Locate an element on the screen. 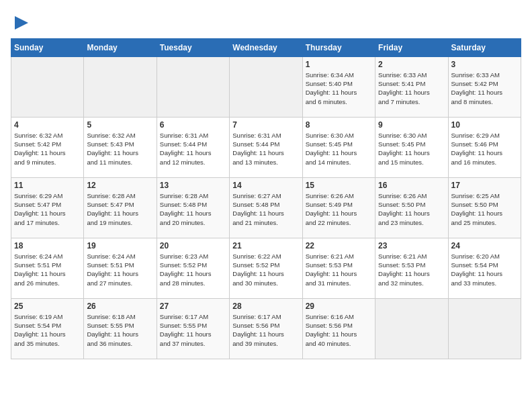  calendar-cell: 2Sunrise: 6:33 AM Sunset: 5:41 PM Daylig… is located at coordinates (412, 87).